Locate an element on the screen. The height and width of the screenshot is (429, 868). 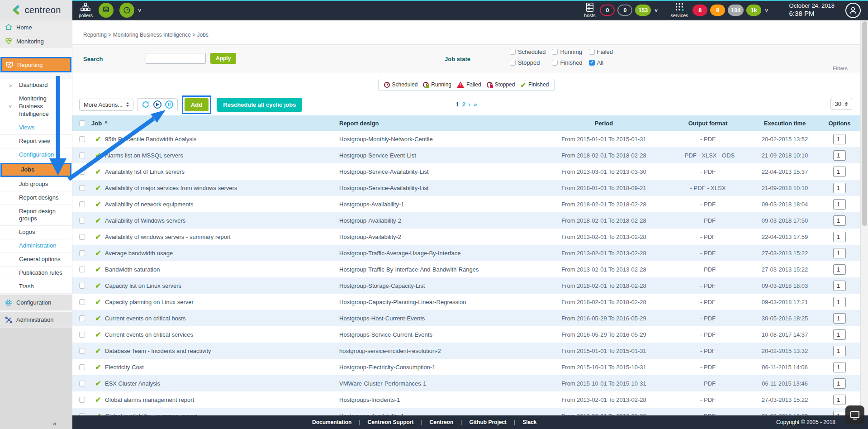
job-name: ESX Cluster Analysis is located at coordinates (222, 384).